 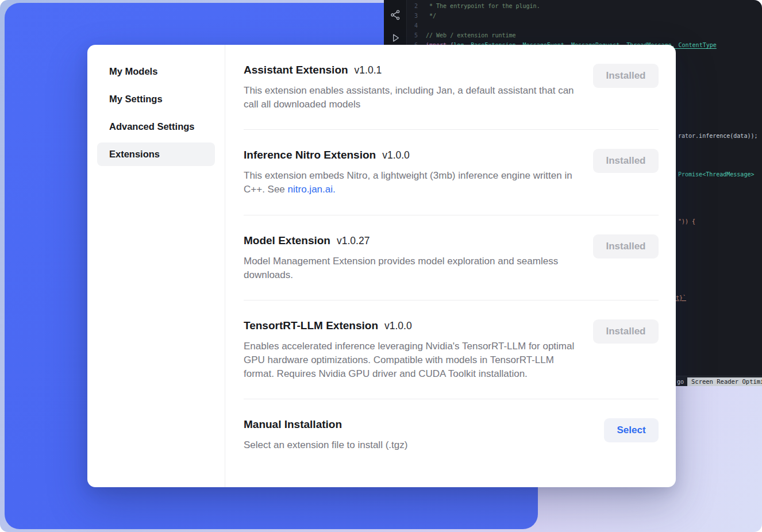 What do you see at coordinates (681, 298) in the screenshot?
I see `code-fragment: t}`` at bounding box center [681, 298].